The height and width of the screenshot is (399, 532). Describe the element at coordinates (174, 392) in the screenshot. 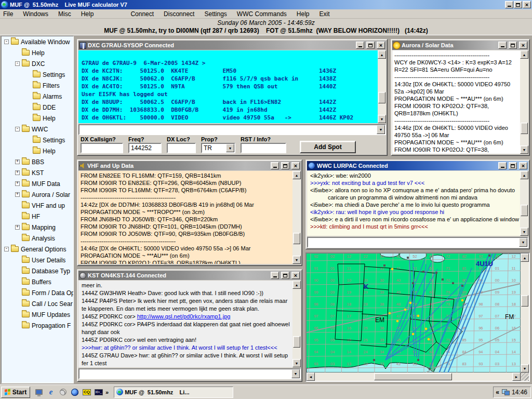

I see `muf-task-button: MUF @ 51.50mhz Li...` at that location.